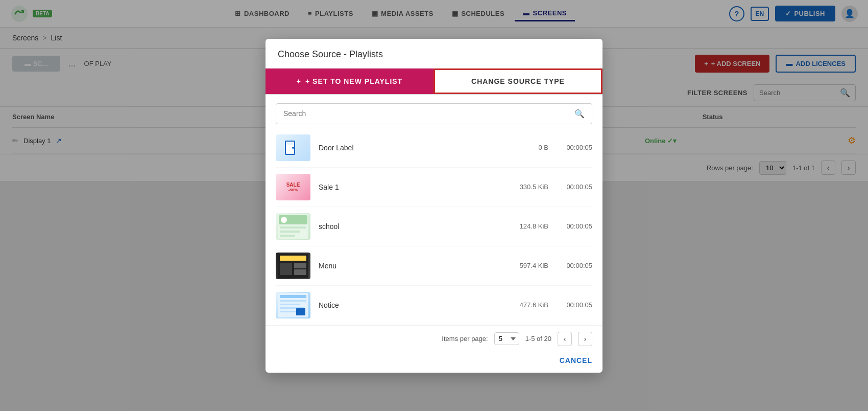  Describe the element at coordinates (434, 227) in the screenshot. I see `playlist-item-school: school 124.8 KiB 00:00:05` at that location.